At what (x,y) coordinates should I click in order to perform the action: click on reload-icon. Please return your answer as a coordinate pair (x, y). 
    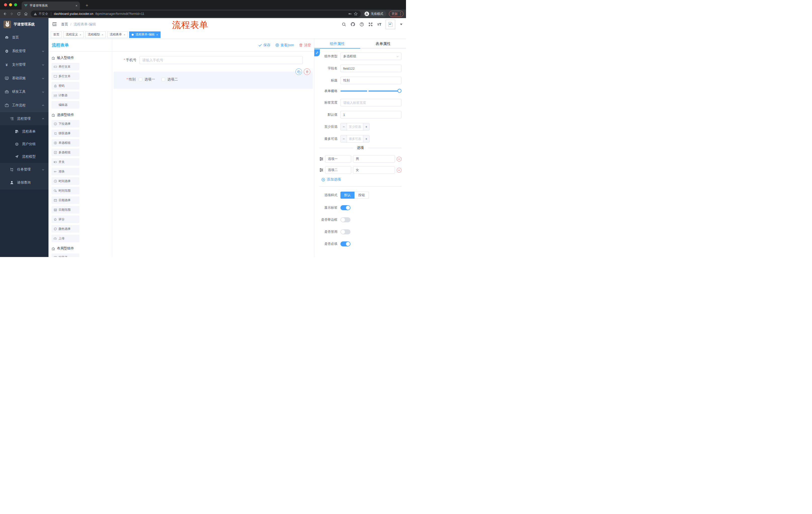
    Looking at the image, I should click on (19, 14).